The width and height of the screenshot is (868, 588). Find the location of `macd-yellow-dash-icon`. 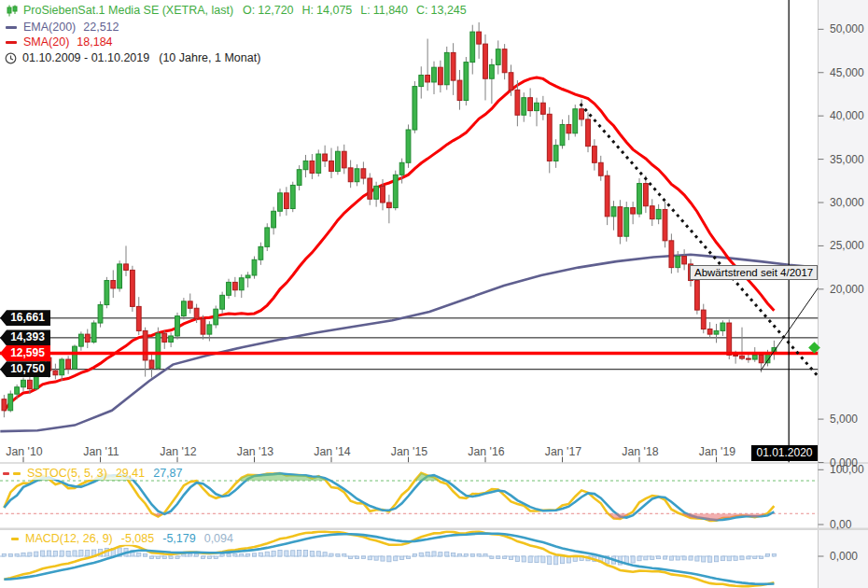

macd-yellow-dash-icon is located at coordinates (15, 539).